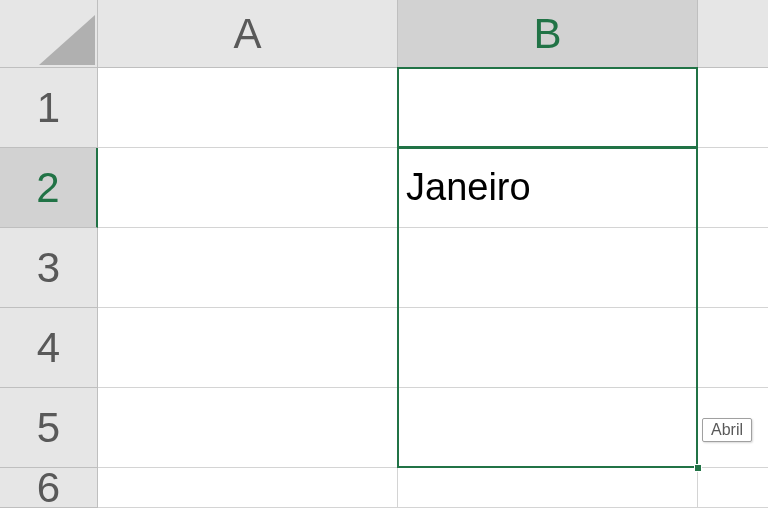 This screenshot has height=528, width=768. Describe the element at coordinates (733, 188) in the screenshot. I see `cell-c2` at that location.